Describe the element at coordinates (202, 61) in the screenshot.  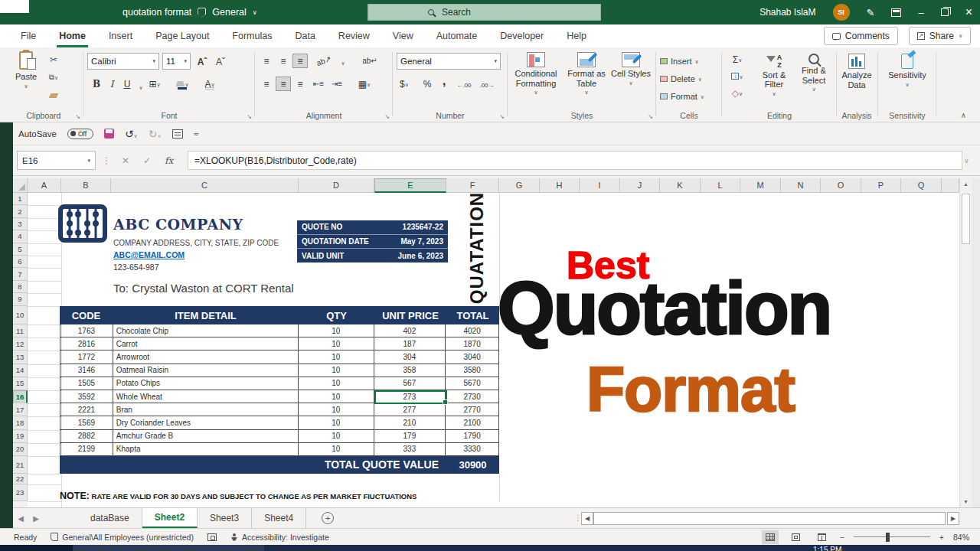
I see `grow-font-button: Aˆ` at that location.